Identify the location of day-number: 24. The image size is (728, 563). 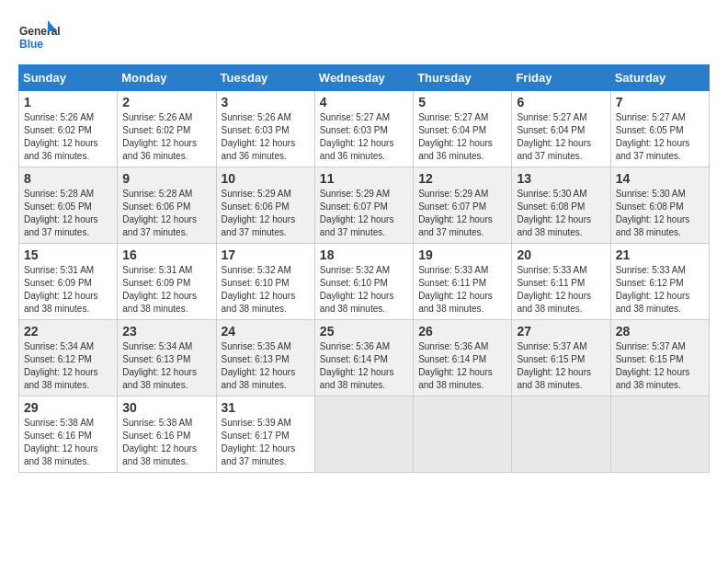
(266, 331).